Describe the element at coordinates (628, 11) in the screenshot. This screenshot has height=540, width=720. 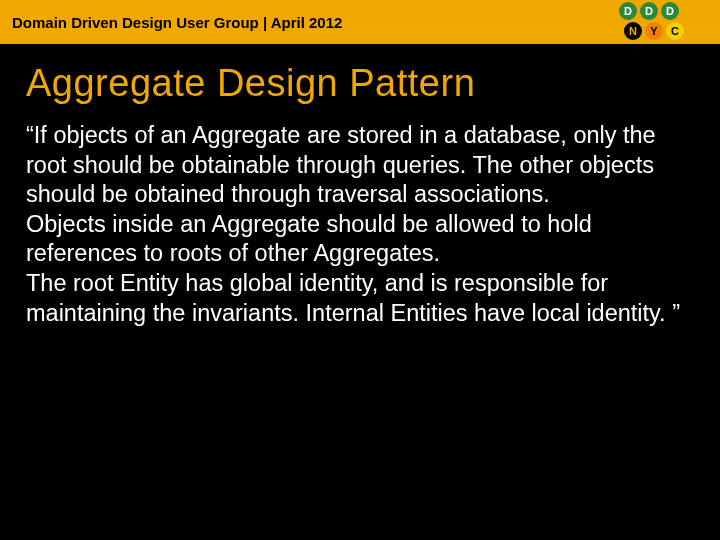
I see `logo-letter-d1: D` at that location.